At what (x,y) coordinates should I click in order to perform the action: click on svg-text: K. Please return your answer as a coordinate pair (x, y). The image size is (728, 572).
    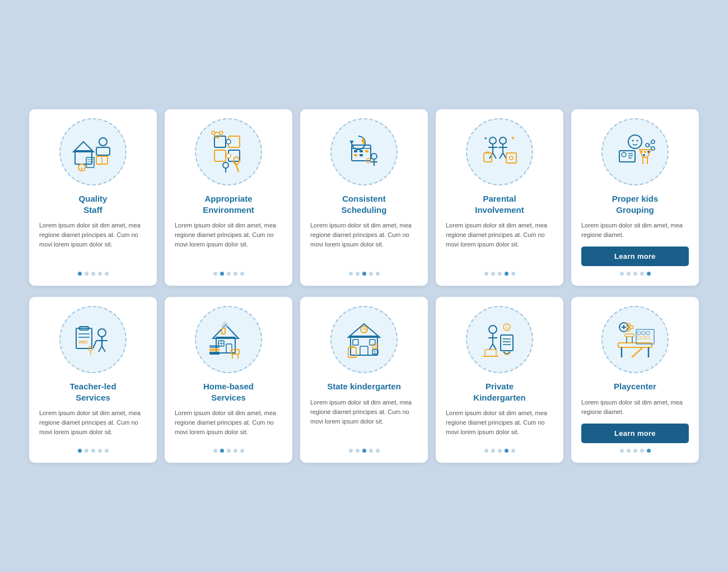
    Looking at the image, I should click on (507, 328).